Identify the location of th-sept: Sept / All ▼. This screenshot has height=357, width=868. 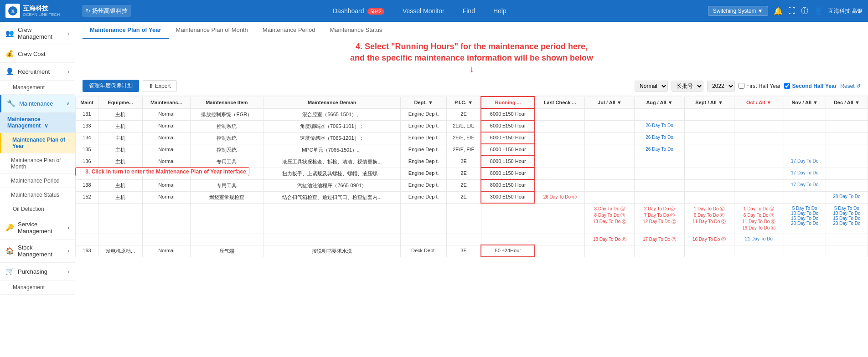
(709, 102).